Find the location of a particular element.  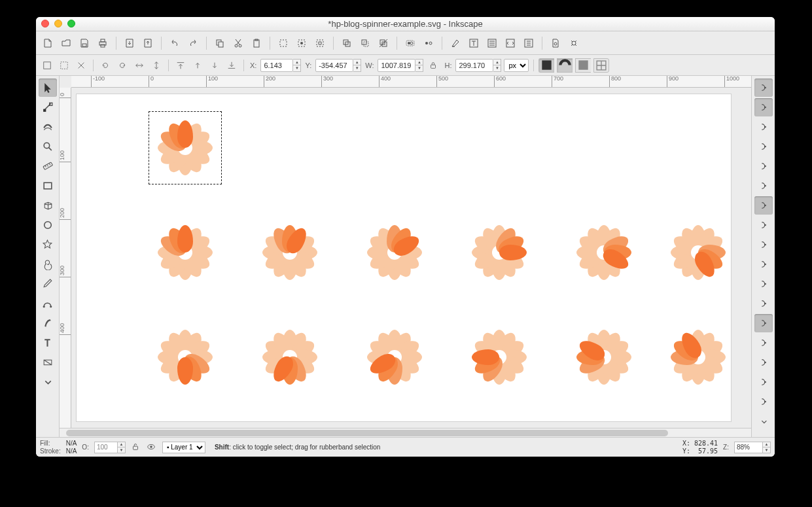

snap-text-baseline-icon is located at coordinates (764, 362).